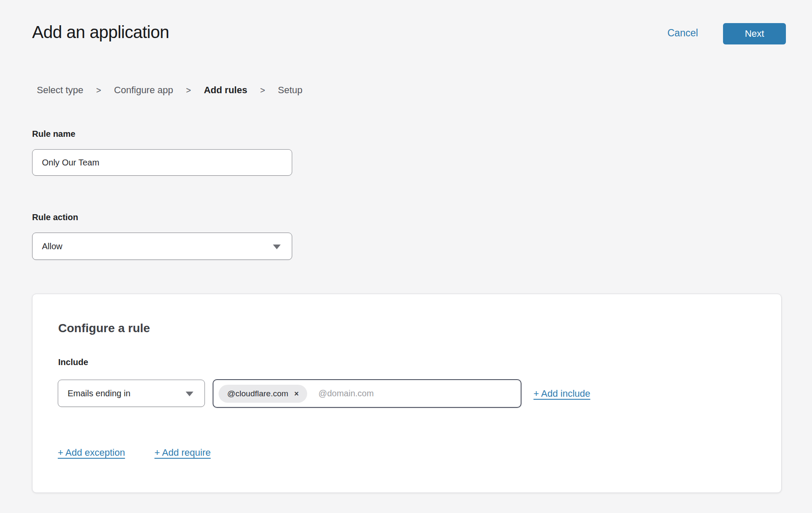 This screenshot has height=513, width=812. What do you see at coordinates (131, 393) in the screenshot?
I see `include-selector-select: Emails ending in` at bounding box center [131, 393].